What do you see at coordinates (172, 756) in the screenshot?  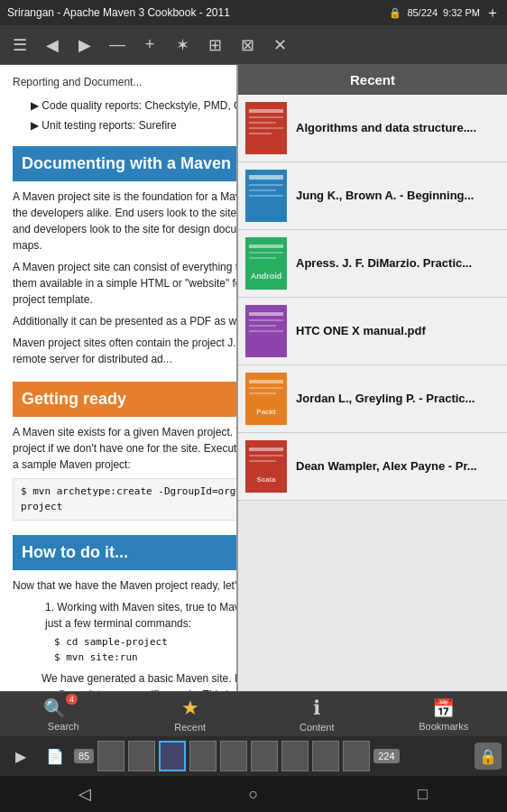 I see `thumb-current` at bounding box center [172, 756].